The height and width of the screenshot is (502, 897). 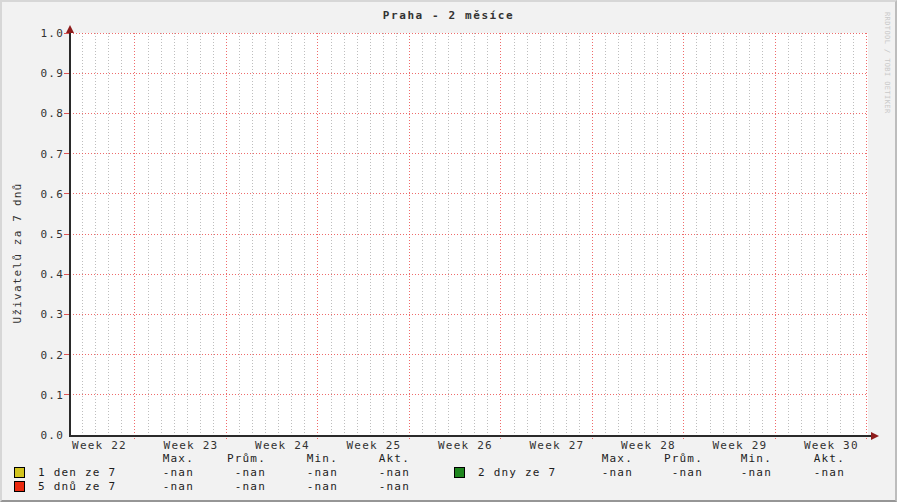 I want to click on y-tick-label: 0.1, so click(x=46, y=396).